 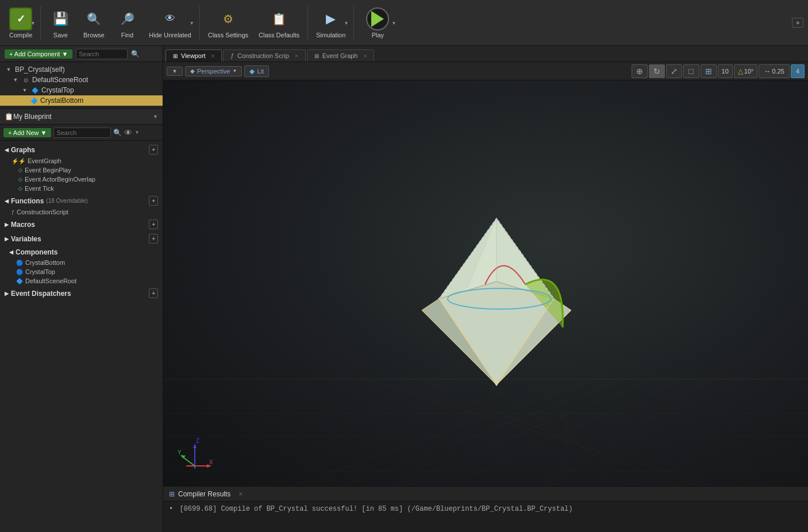 What do you see at coordinates (317, 56) in the screenshot?
I see `event-tab-icon: ⊞` at bounding box center [317, 56].